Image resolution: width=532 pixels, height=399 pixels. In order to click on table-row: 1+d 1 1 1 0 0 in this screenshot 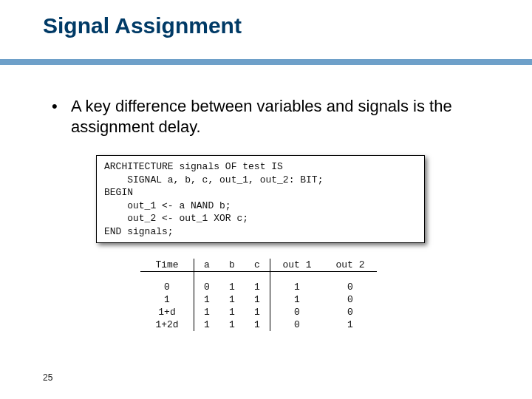, I will do `click(259, 312)`.